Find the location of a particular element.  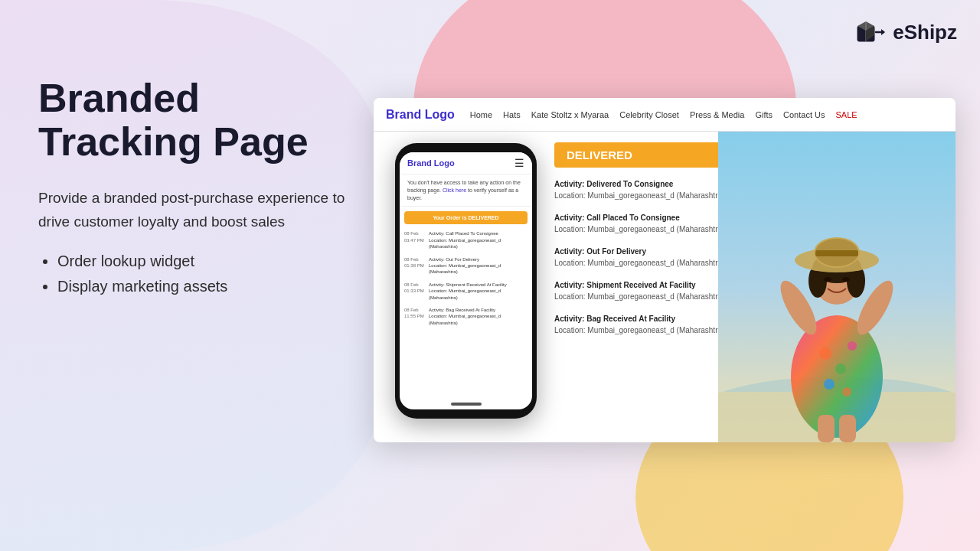

main-title: Branded Tracking Page is located at coordinates (199, 120).